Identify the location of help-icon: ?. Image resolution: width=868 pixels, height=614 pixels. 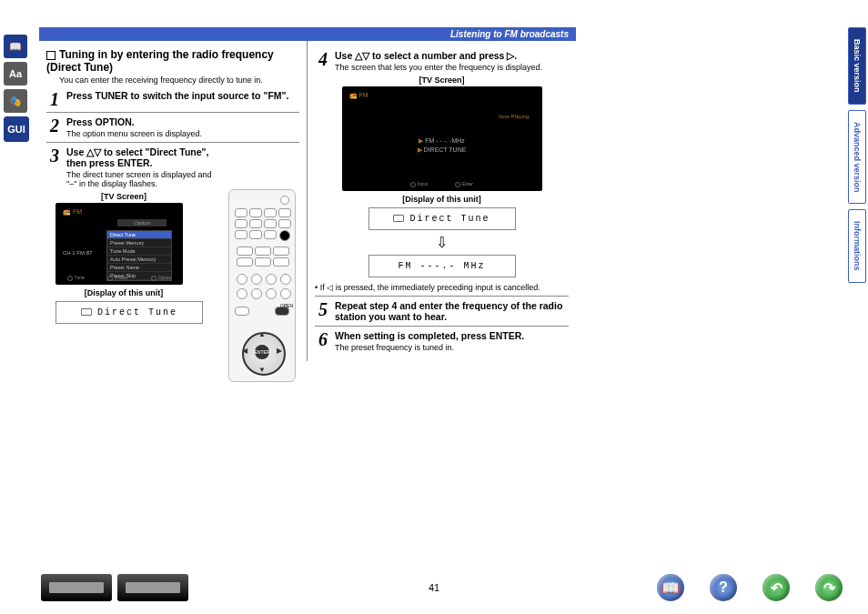
(723, 588).